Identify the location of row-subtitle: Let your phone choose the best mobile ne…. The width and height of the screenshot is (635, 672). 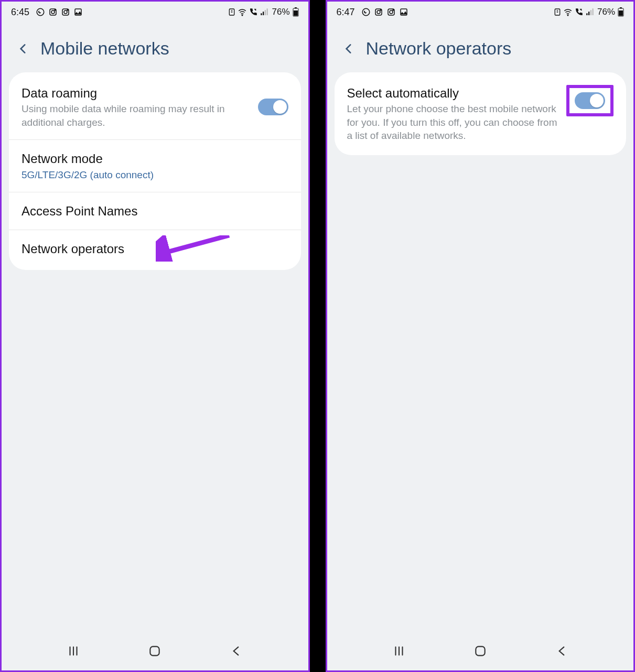
(454, 123).